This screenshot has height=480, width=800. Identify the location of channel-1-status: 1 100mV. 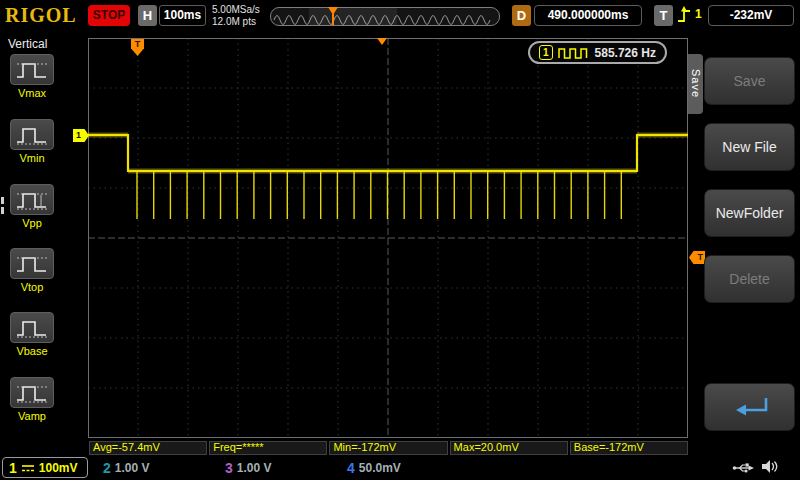
(45, 468).